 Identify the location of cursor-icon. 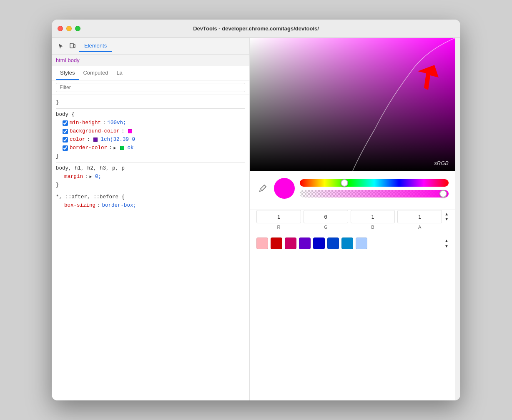
(61, 46).